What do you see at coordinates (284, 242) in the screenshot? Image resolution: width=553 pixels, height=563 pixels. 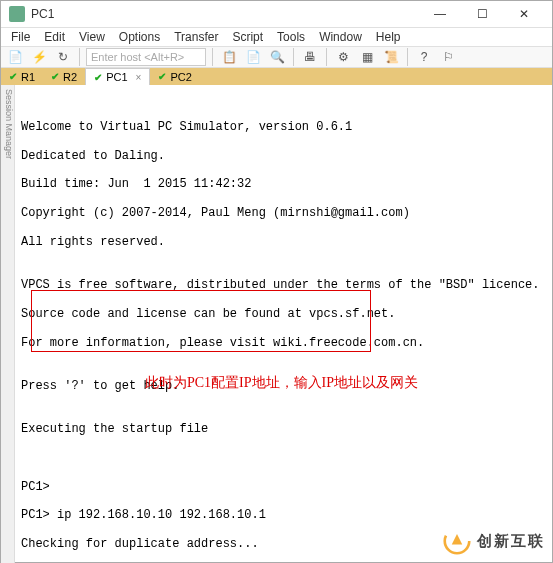 I see `terminal-line: All rights reserved.` at bounding box center [284, 242].